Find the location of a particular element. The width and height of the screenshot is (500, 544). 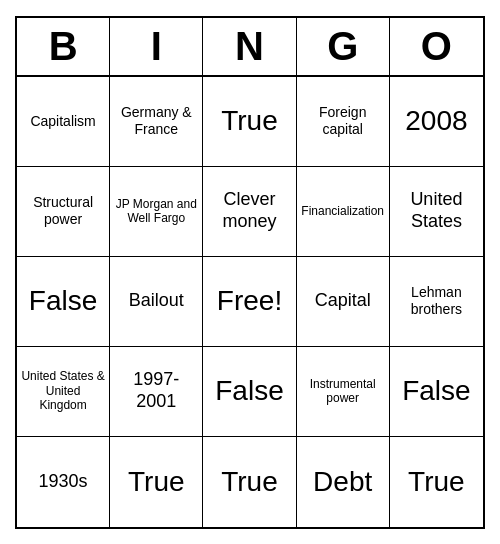

bingo-cell-23: Debt is located at coordinates (344, 482).